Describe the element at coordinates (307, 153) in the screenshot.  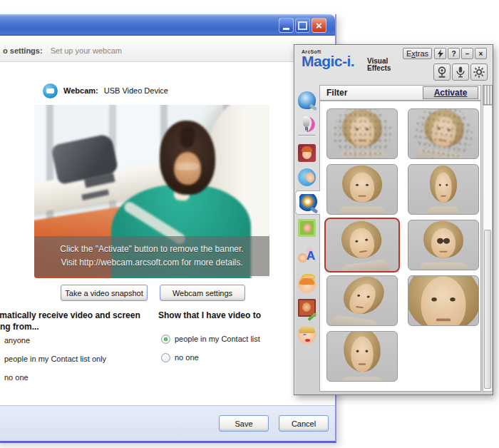
I see `sidebar-tool-face-frame` at that location.